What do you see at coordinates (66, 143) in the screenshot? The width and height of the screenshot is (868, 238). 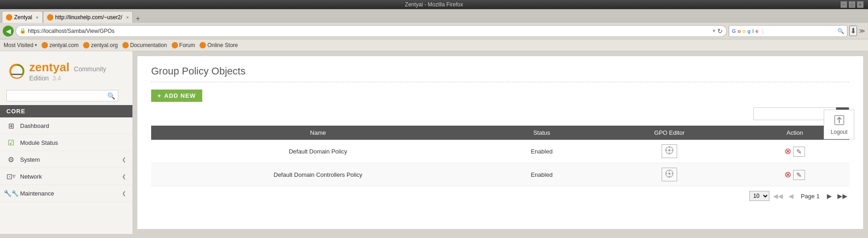 I see `sidebar-item-module-status: Module Status` at bounding box center [66, 143].